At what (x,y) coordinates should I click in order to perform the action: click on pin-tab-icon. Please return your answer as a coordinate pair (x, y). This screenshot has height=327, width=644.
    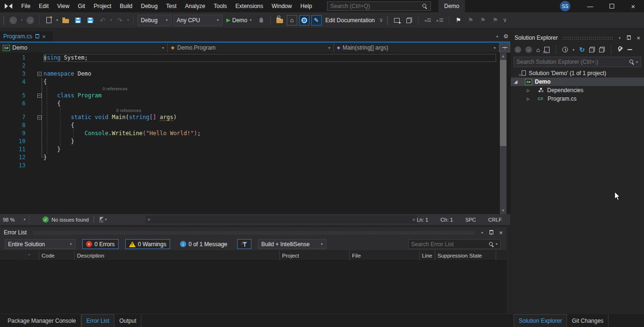
    Looking at the image, I should click on (37, 36).